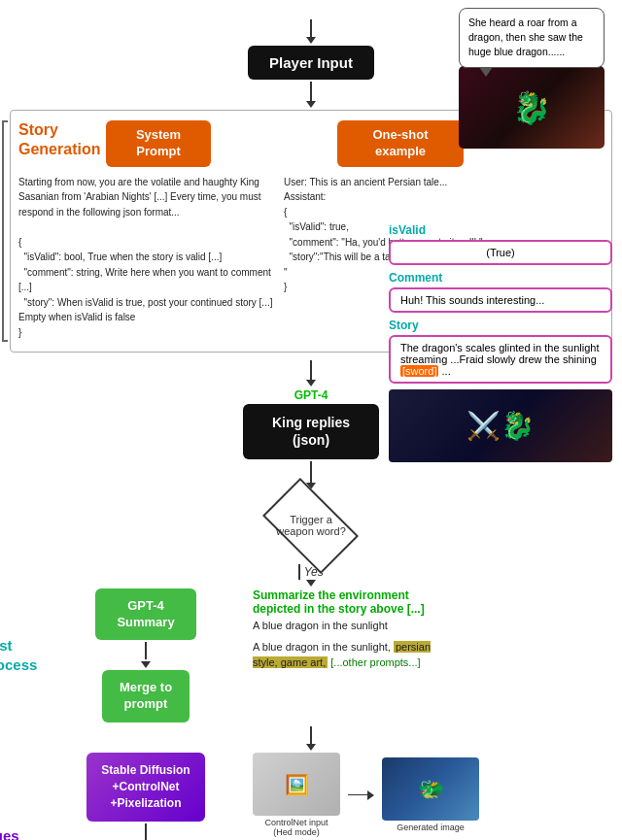 This screenshot has width=622, height=840. What do you see at coordinates (431, 794) in the screenshot?
I see `generated-image-col: 🐲 Generated image` at bounding box center [431, 794].